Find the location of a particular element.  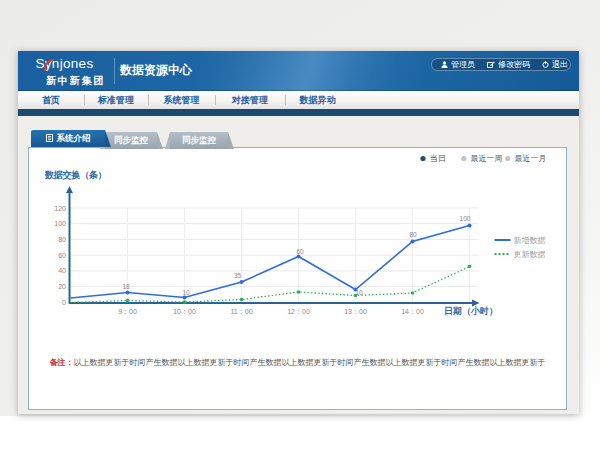

svg-text: 20 is located at coordinates (62, 286).